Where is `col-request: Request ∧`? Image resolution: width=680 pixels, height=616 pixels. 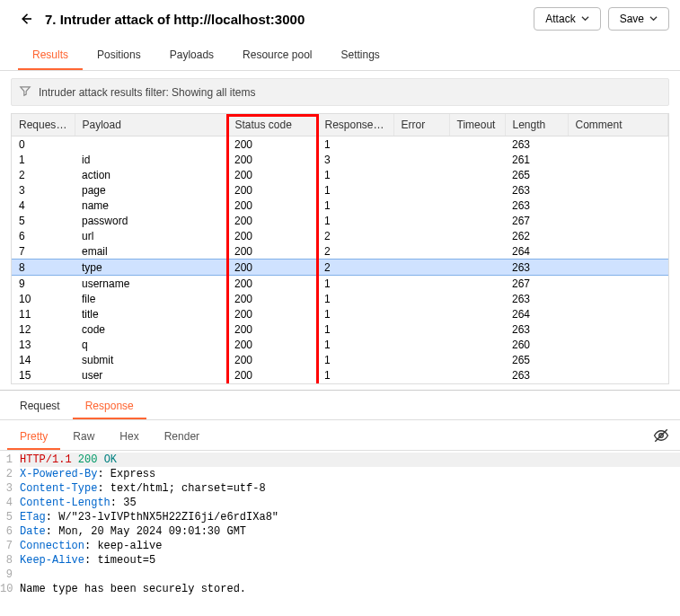 col-request: Request ∧ is located at coordinates (43, 126).